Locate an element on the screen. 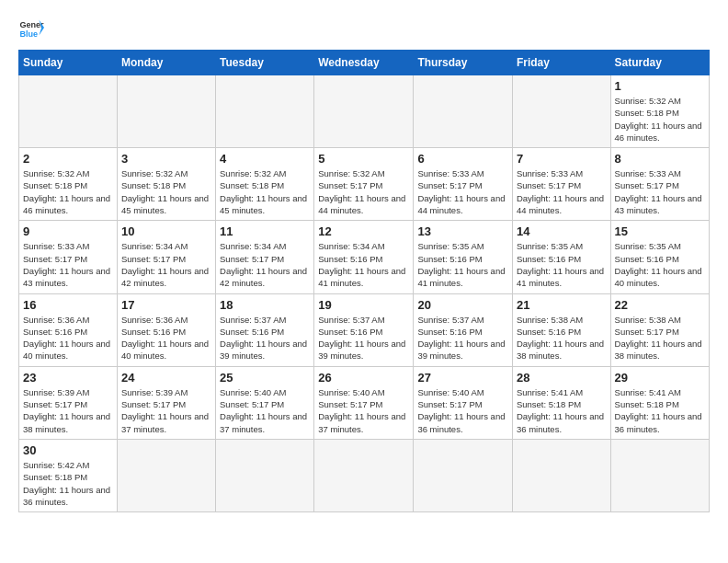 Image resolution: width=728 pixels, height=563 pixels. day-number: 25 is located at coordinates (265, 377).